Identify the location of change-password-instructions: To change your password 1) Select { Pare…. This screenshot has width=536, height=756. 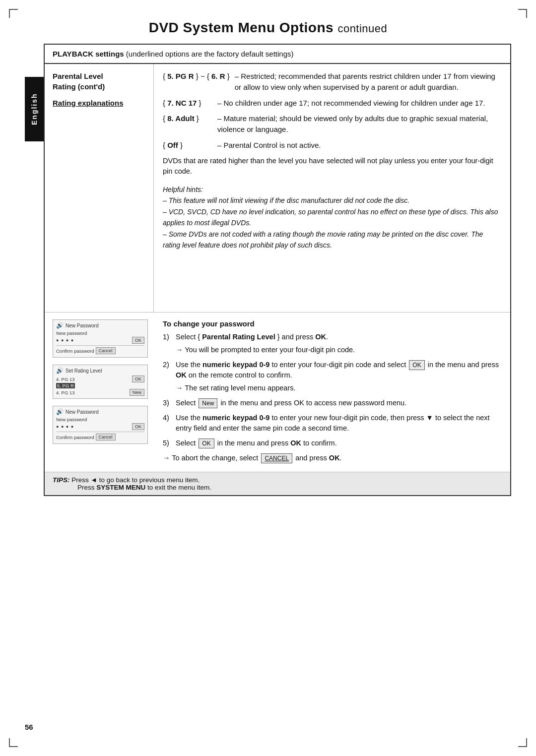
(332, 394).